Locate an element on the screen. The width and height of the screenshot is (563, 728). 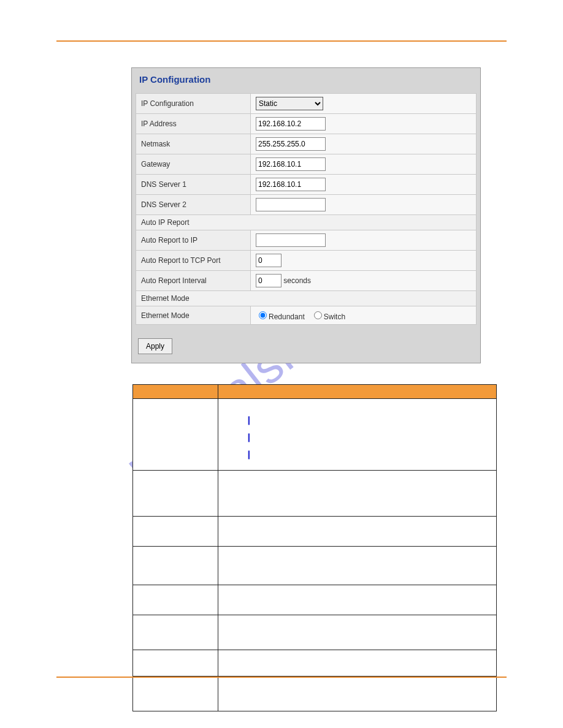
label-auto-report-ip: Auto Report to IP is located at coordinates (194, 240).